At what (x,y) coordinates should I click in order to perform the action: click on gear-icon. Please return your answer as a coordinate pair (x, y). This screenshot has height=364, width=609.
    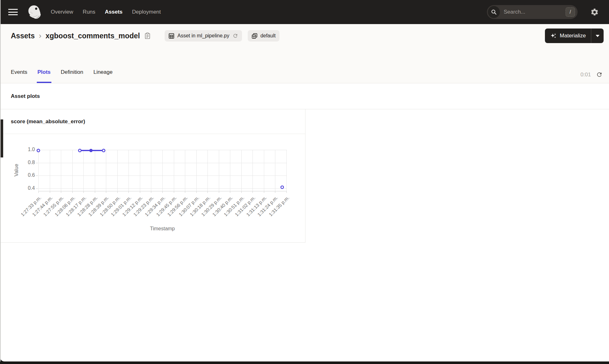
    Looking at the image, I should click on (594, 12).